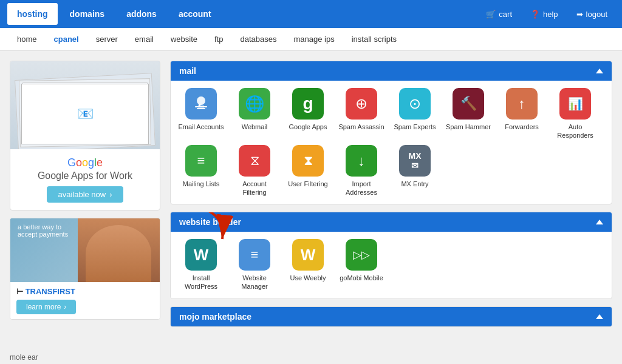 This screenshot has width=622, height=364. Describe the element at coordinates (391, 222) in the screenshot. I see `website-builder-header: website builder` at that location.